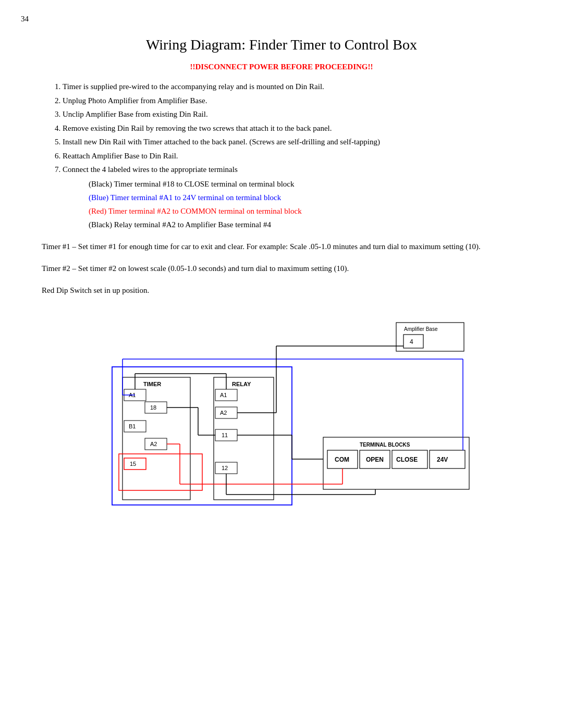 This screenshot has width=563, height=728. Describe the element at coordinates (305, 225) in the screenshot. I see `wire-note-4: (Black) Relay terminal #A2 to Amplifier …` at that location.